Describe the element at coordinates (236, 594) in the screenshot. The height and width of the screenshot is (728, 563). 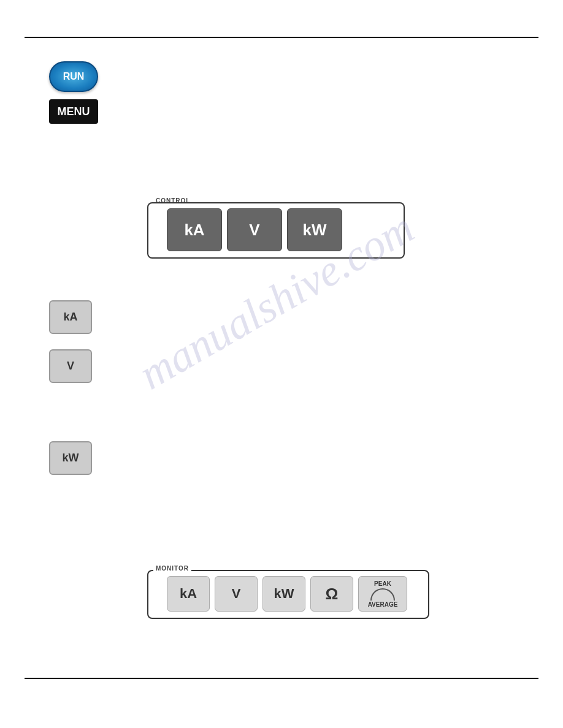
I see `monitor-key-v: V` at that location.